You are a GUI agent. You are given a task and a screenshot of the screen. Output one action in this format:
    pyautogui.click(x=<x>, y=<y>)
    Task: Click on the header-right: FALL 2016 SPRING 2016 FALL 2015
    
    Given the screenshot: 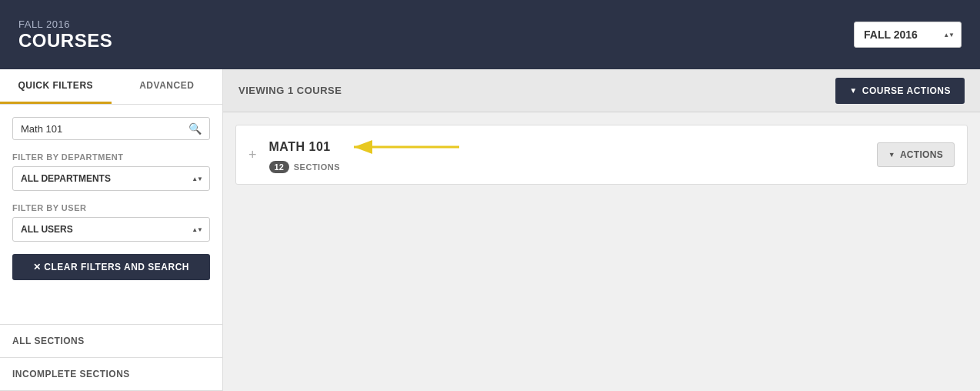 What is the action you would take?
    pyautogui.click(x=908, y=35)
    